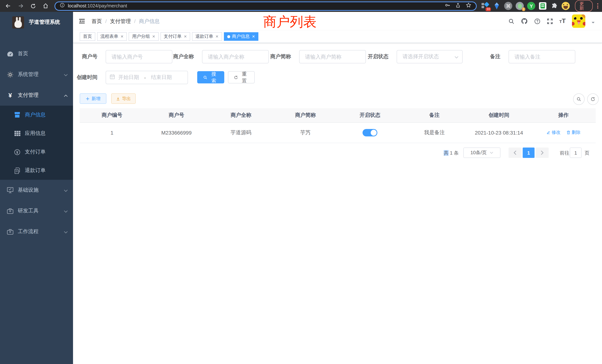 The image size is (602, 364). Describe the element at coordinates (434, 132) in the screenshot. I see `cell-remark: 我是备注` at that location.